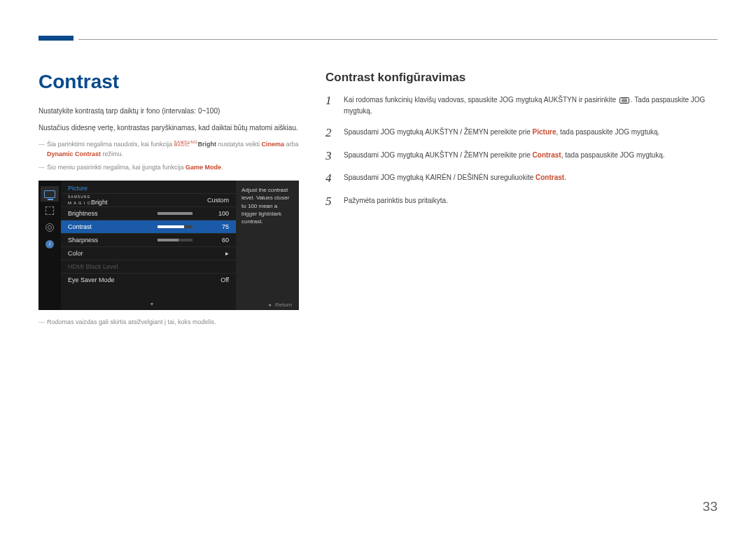 The width and height of the screenshot is (756, 534). I want to click on osd-row-magicbright: SAMSUNG M A G I C Bright Custom, so click(148, 200).